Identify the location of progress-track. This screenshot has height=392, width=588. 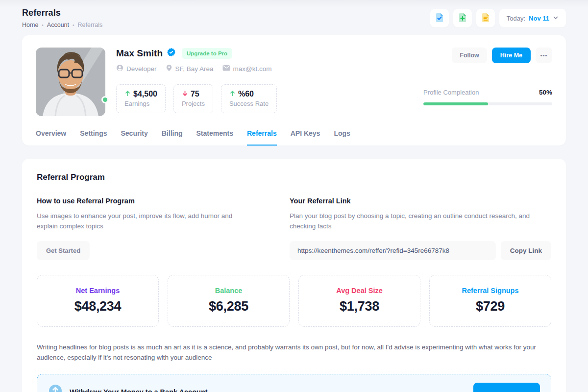
(488, 104).